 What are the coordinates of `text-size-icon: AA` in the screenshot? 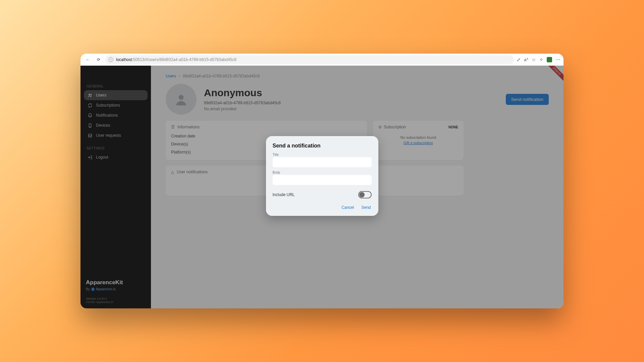 It's located at (526, 60).